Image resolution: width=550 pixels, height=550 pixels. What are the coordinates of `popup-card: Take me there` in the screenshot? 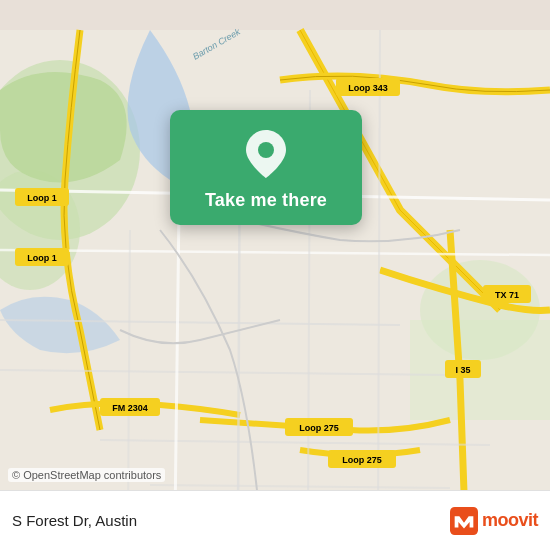 It's located at (266, 168).